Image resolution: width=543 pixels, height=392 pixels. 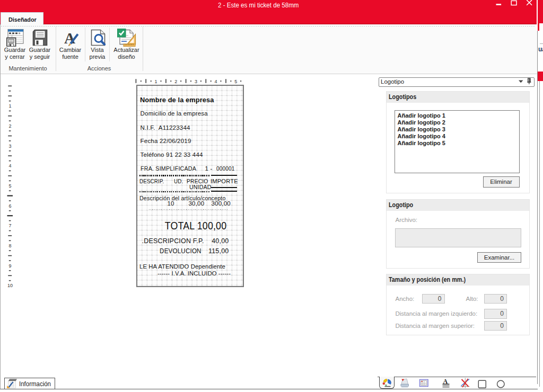 I want to click on svg-text: 9, so click(x=10, y=266).